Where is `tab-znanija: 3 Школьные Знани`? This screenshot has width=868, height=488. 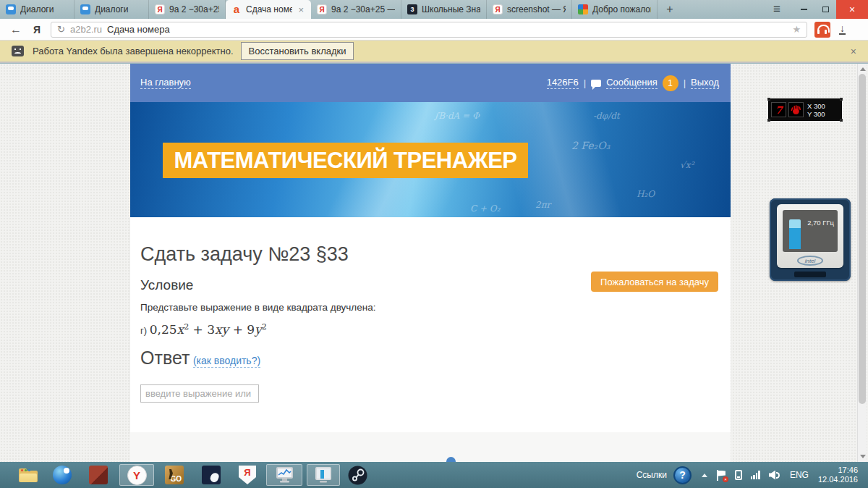
tab-znanija: 3 Школьные Знани is located at coordinates (444, 9).